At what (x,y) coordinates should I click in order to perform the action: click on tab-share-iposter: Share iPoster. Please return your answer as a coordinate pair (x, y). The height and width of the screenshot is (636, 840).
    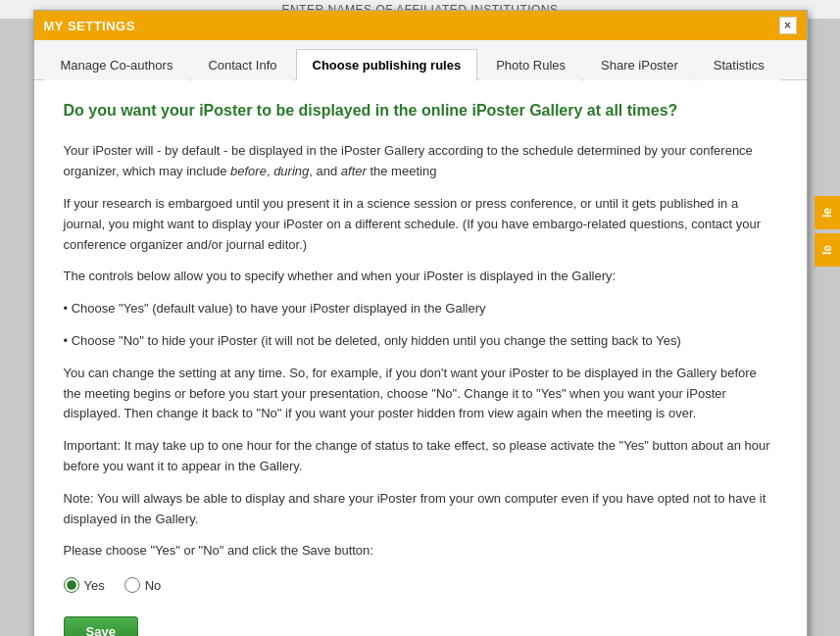
    Looking at the image, I should click on (639, 65).